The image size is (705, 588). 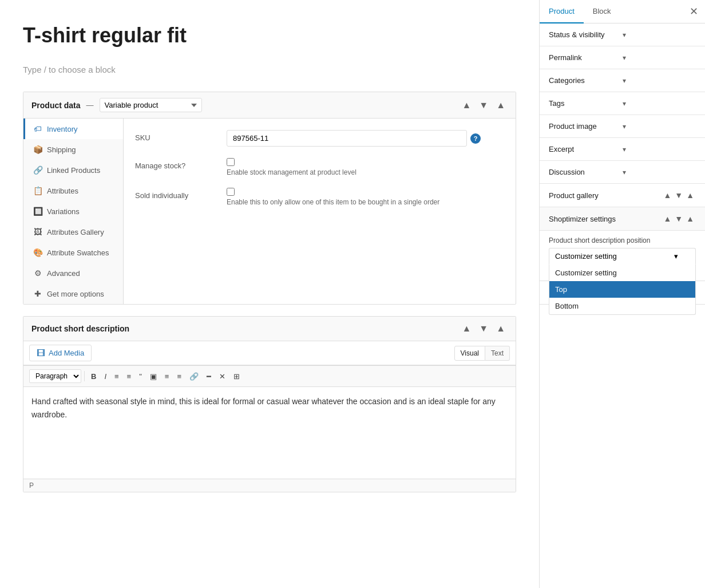 What do you see at coordinates (482, 353) in the screenshot?
I see `visual-text-tabs: Visual Text` at bounding box center [482, 353].